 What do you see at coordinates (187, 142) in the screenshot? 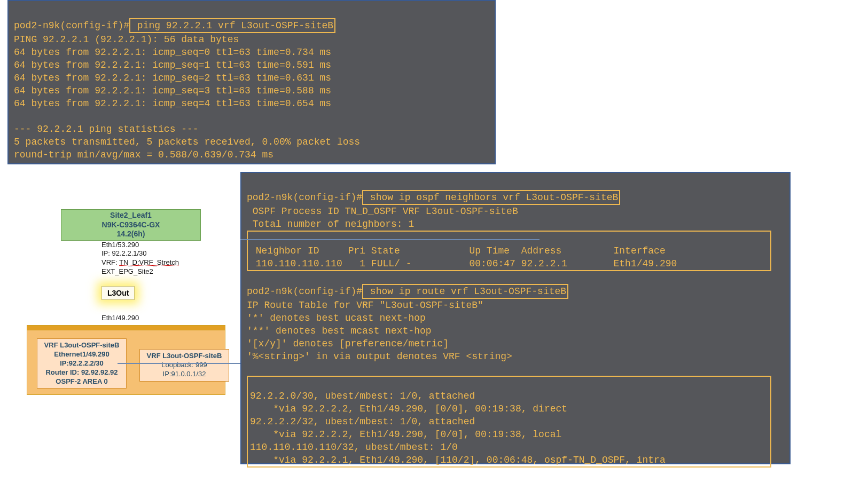
I see `t1l8: 5 packets transmitted, 5 packets receive…` at bounding box center [187, 142].